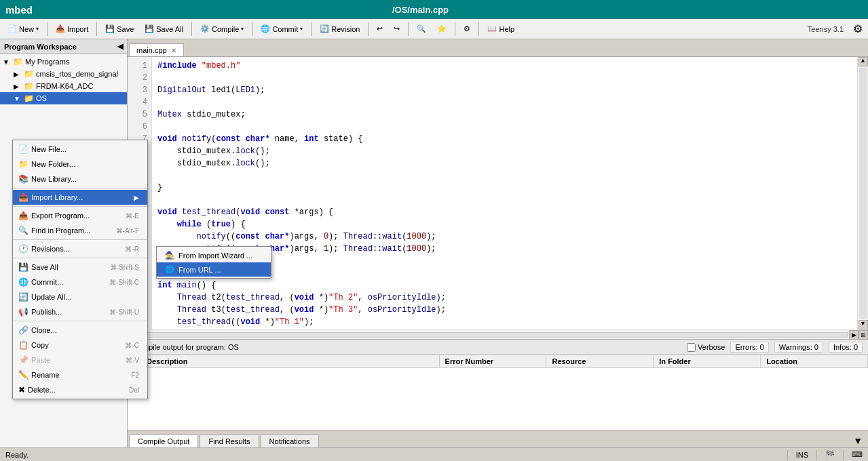  Describe the element at coordinates (854, 335) in the screenshot. I see `scroll-right-btn: ▶` at that location.